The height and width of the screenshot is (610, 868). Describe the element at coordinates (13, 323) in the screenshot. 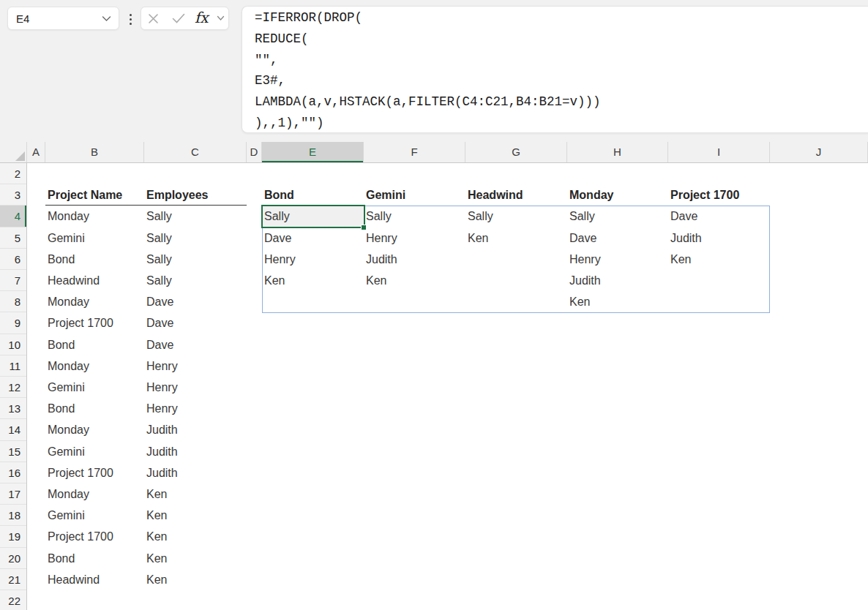

I see `row-header-9: 9` at that location.